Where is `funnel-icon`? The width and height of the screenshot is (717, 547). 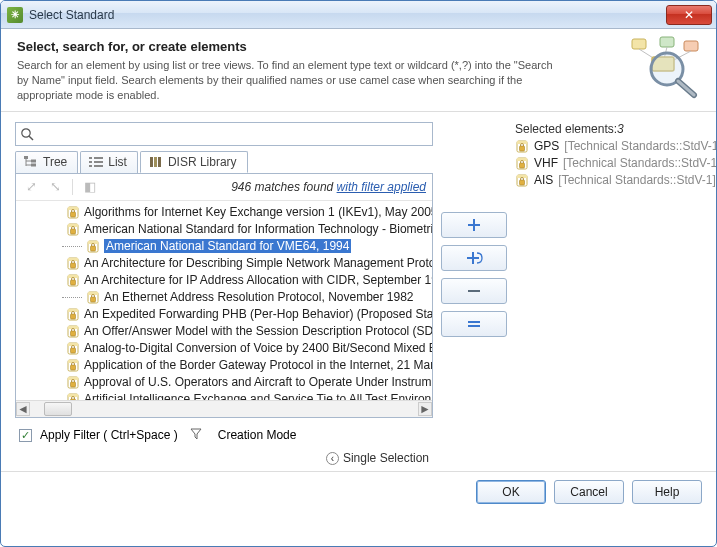
funnel-icon is located at coordinates (196, 436).